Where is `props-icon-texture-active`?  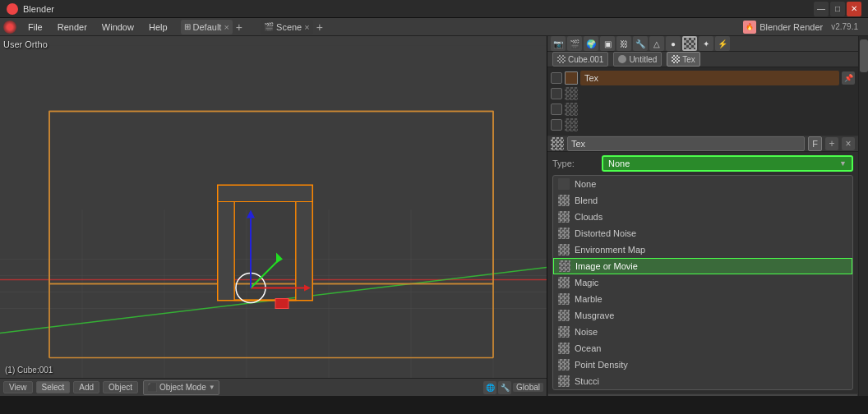 props-icon-texture-active is located at coordinates (690, 44).